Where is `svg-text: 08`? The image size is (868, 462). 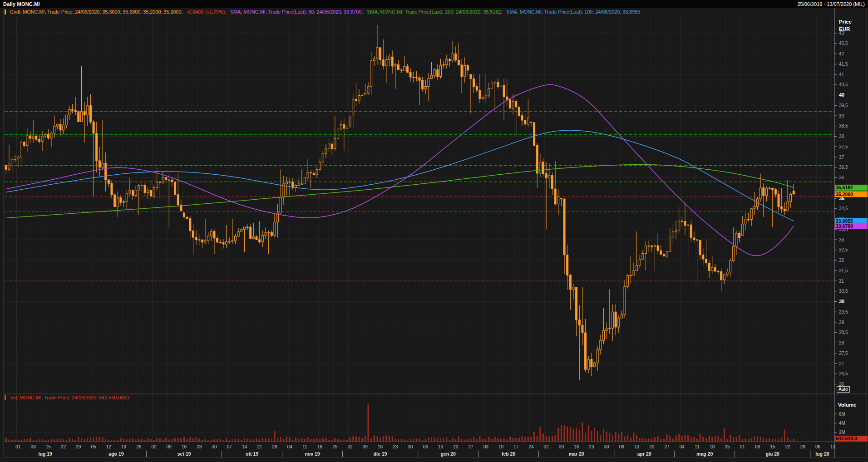 svg-text: 08 is located at coordinates (758, 447).